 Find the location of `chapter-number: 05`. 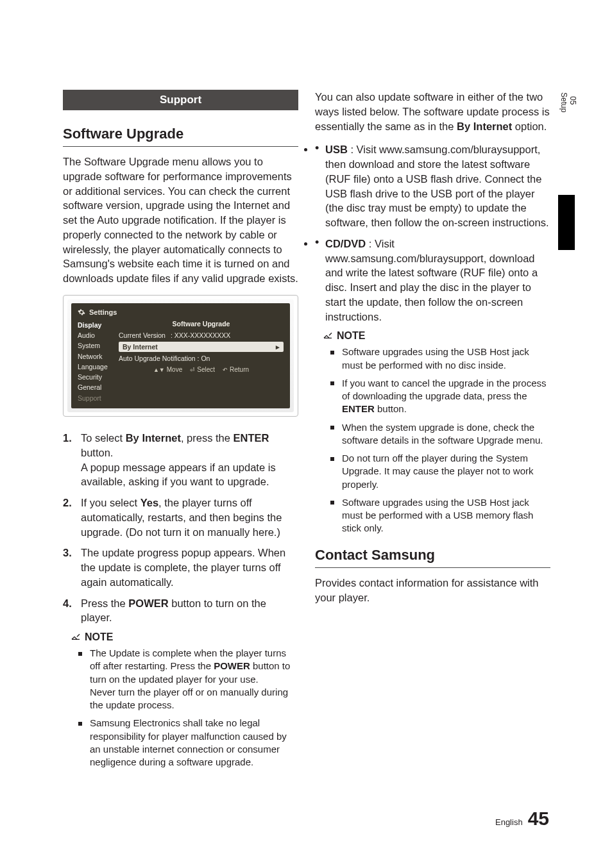

chapter-number: 05 is located at coordinates (573, 100).